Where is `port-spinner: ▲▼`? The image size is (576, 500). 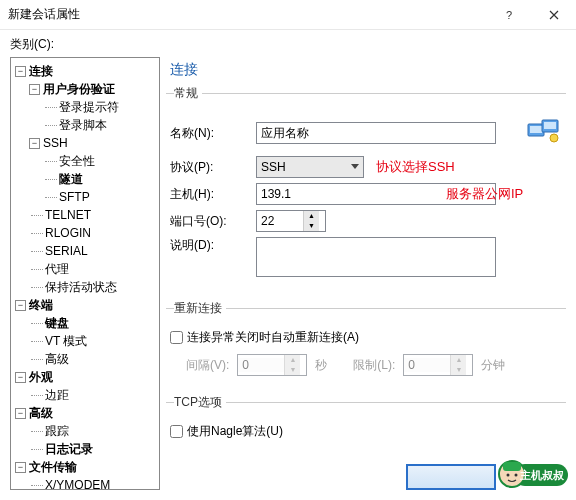
port-spinner: ▲▼ is located at coordinates (291, 221).